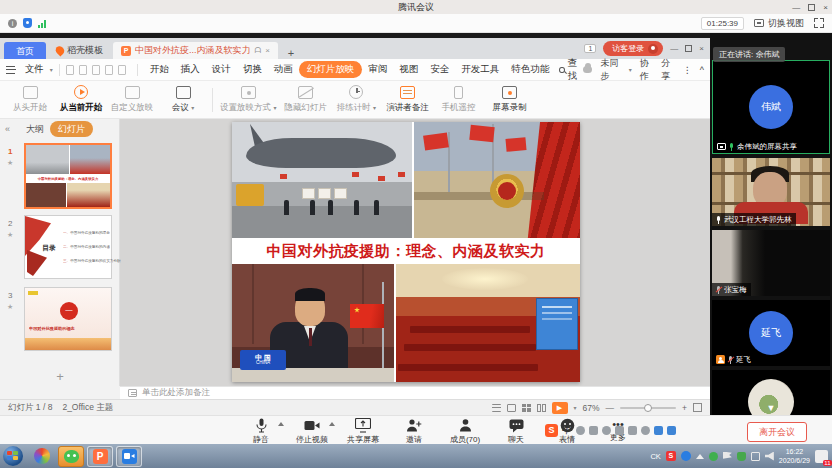 The image size is (832, 468). I want to click on menu-security: 安全, so click(440, 70).